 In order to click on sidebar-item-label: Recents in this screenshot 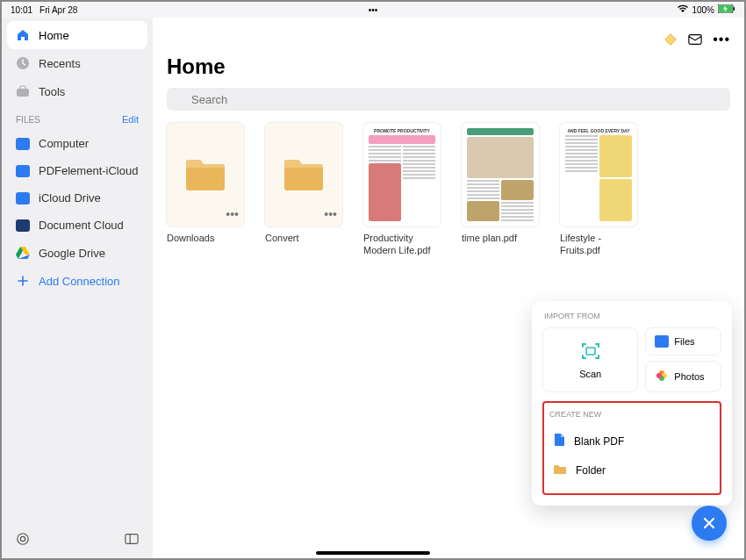, I will do `click(60, 63)`.